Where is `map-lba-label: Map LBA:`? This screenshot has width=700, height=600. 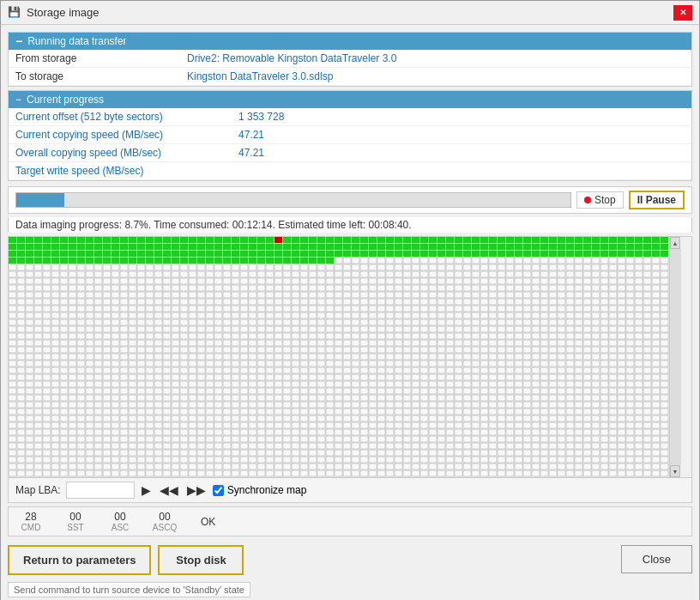
map-lba-label: Map LBA: is located at coordinates (38, 490).